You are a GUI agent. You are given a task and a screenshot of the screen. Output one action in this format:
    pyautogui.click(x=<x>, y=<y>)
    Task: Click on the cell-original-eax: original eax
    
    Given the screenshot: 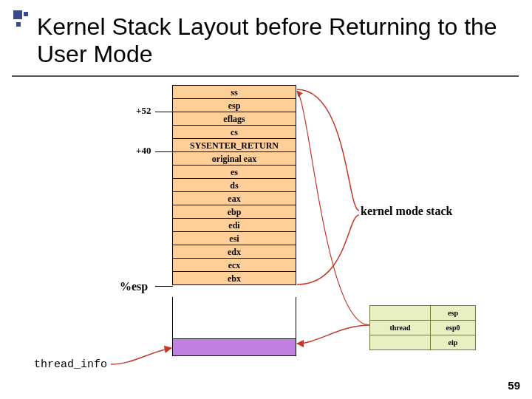 What is the action you would take?
    pyautogui.click(x=234, y=159)
    